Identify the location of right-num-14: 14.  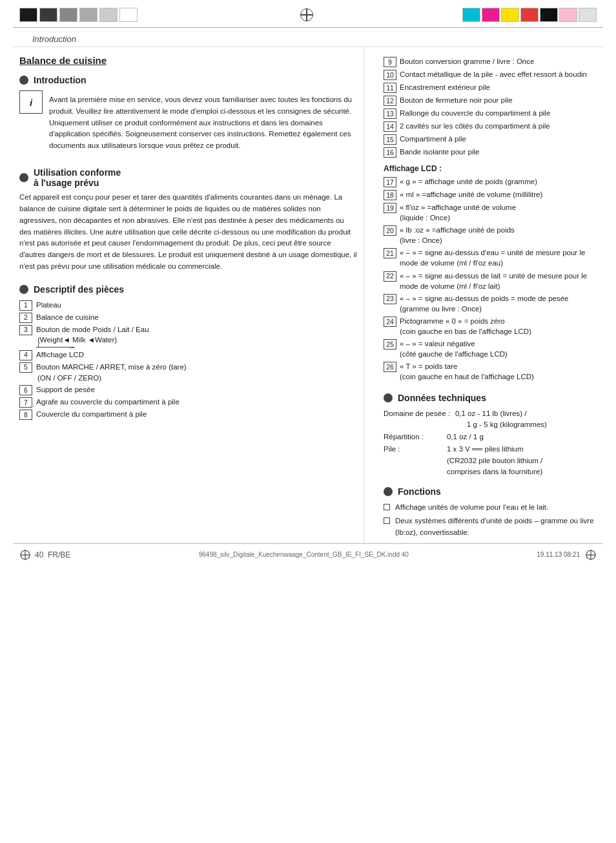
(390, 127).